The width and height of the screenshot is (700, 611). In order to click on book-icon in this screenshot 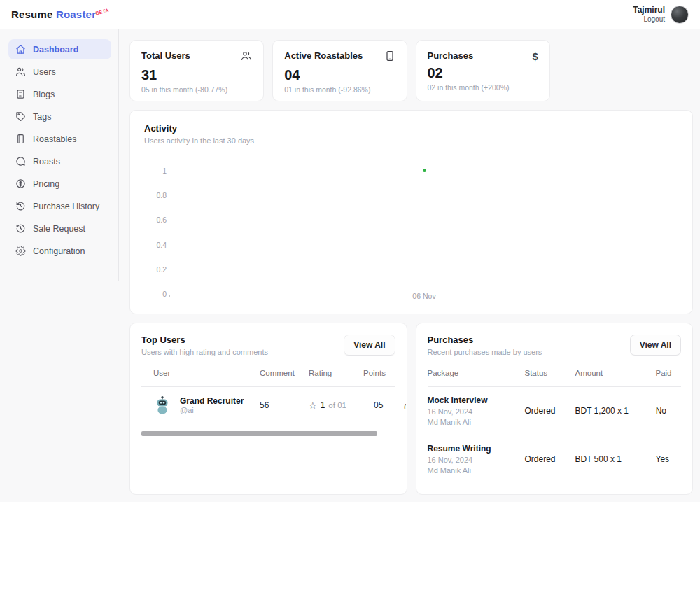, I will do `click(21, 139)`.